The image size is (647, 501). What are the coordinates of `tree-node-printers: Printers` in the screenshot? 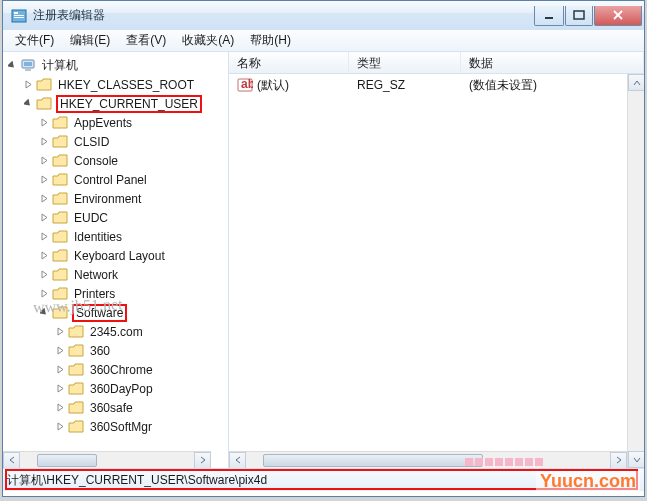 It's located at (134, 294).